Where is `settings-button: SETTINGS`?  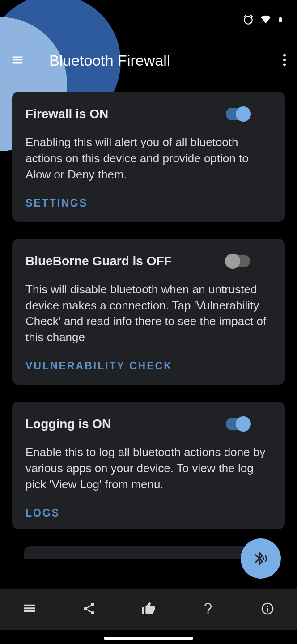 settings-button: SETTINGS is located at coordinates (148, 203).